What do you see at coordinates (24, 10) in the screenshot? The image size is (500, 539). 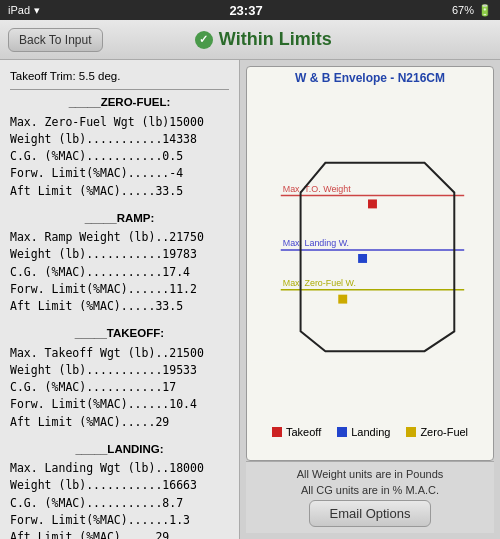 I see `status-left: iPad ▾` at bounding box center [24, 10].